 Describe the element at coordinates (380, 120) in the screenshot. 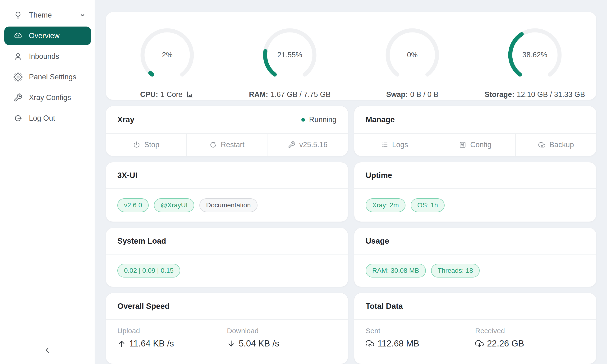

I see `card-title: Manage` at that location.